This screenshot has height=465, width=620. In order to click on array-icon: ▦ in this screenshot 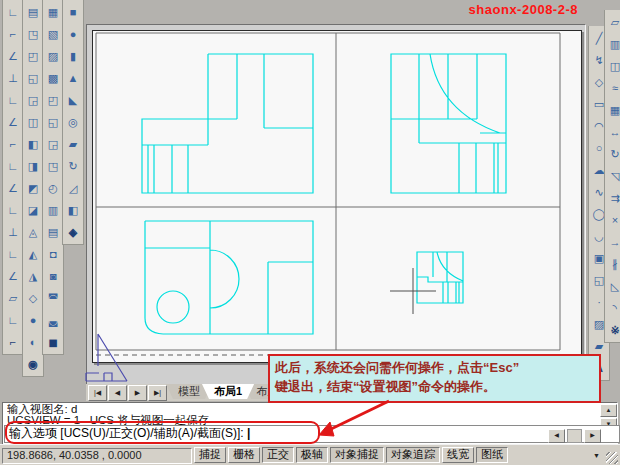, I will do `click(613, 110)`.